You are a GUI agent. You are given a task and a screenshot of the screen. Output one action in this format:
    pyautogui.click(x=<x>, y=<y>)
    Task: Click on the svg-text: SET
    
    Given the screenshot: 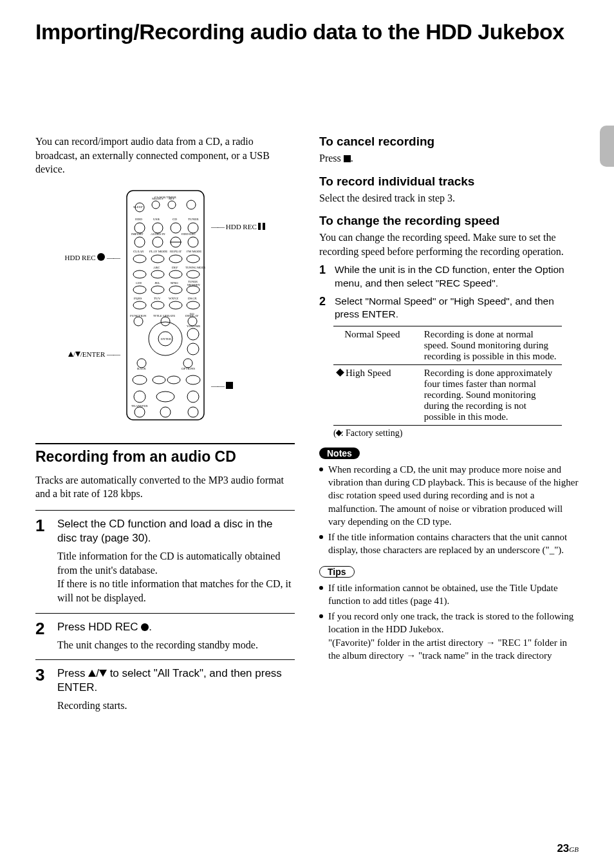 What is the action you would take?
    pyautogui.click(x=171, y=198)
    